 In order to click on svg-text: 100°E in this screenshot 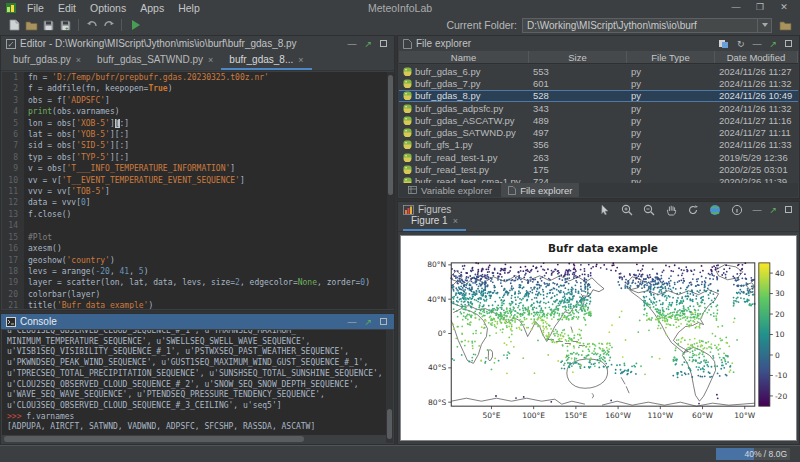, I will do `click(534, 416)`.